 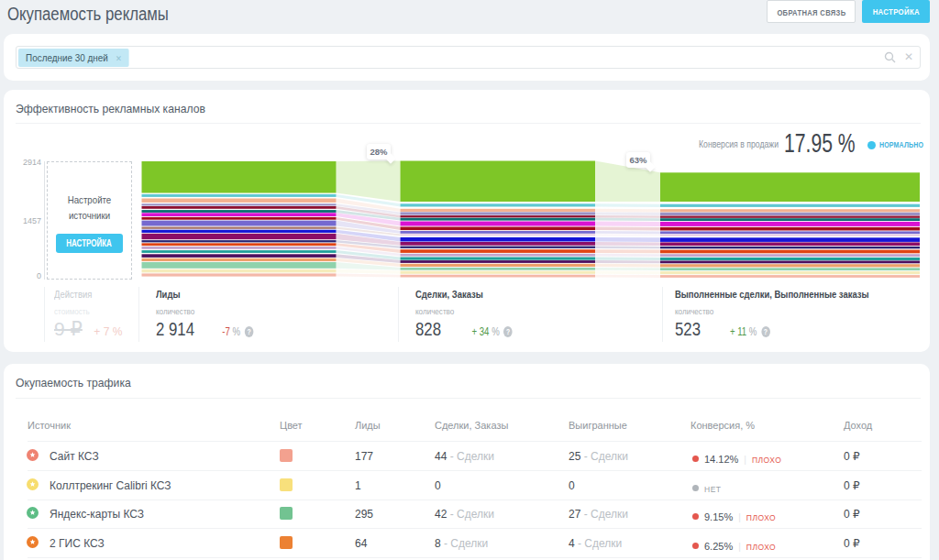 What do you see at coordinates (32, 162) in the screenshot?
I see `svg-text: 2914` at bounding box center [32, 162].